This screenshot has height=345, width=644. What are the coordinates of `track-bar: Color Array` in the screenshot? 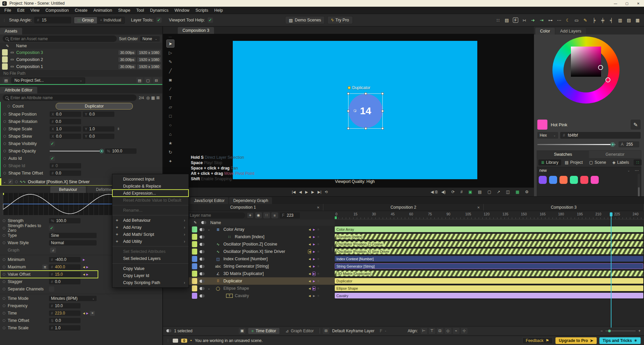 It's located at (489, 229).